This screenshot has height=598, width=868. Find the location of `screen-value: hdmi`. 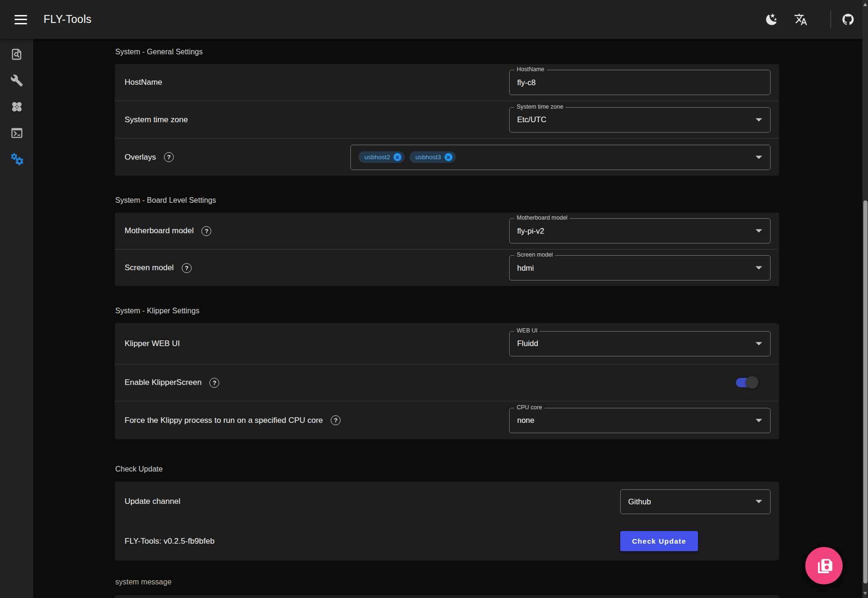

screen-value: hdmi is located at coordinates (526, 268).